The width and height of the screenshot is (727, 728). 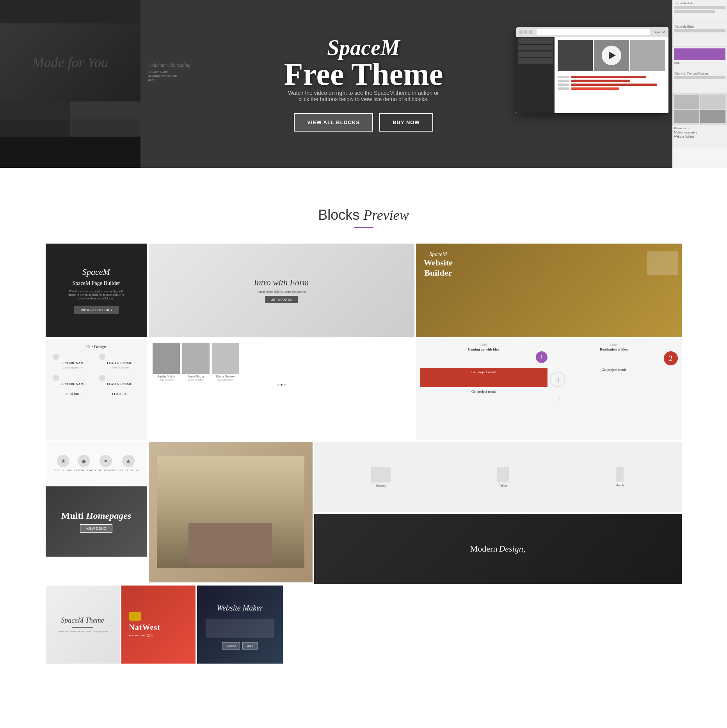 What do you see at coordinates (240, 608) in the screenshot?
I see `website-maker-title: Website Maker` at bounding box center [240, 608].